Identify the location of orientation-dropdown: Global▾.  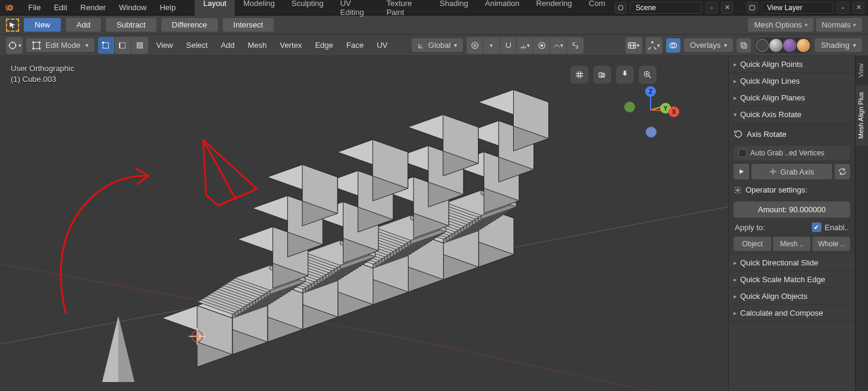
(437, 45).